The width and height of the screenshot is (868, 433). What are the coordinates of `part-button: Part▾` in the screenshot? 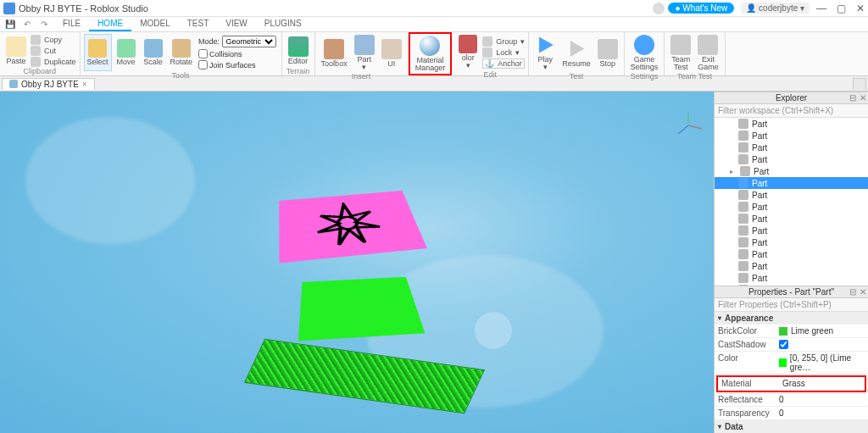 It's located at (364, 53).